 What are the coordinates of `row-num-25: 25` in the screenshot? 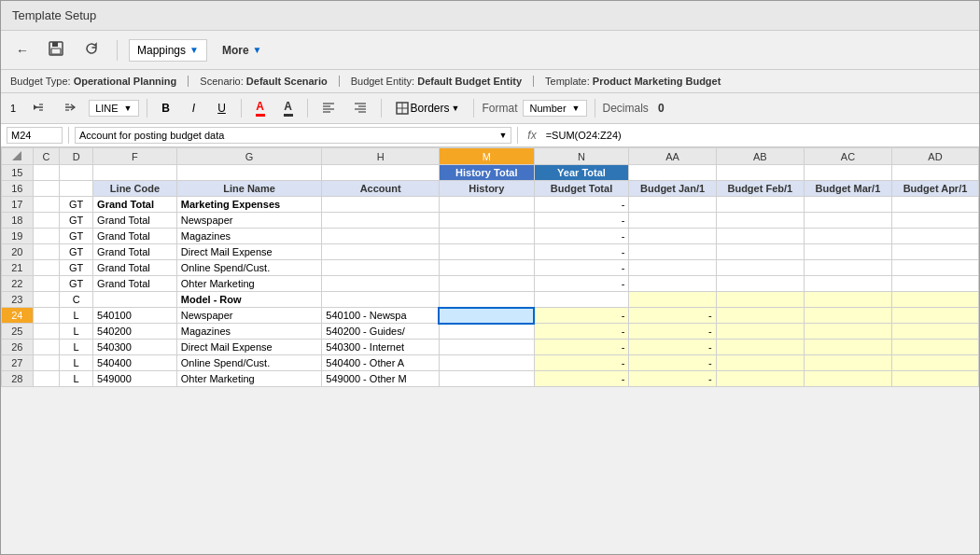 It's located at (18, 332).